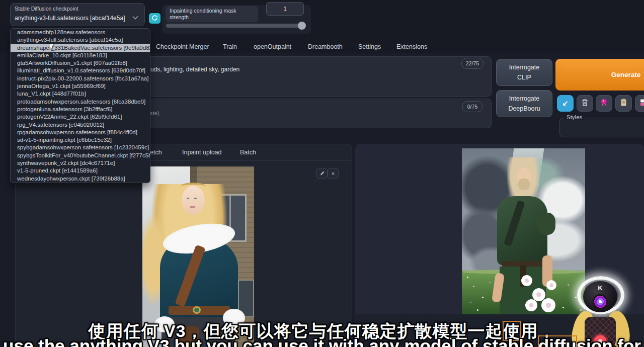 This screenshot has height=347, width=644. What do you see at coordinates (80, 94) in the screenshot?
I see `checkpoint-option: luna_V1.ckpt [448d77f01b]` at bounding box center [80, 94].